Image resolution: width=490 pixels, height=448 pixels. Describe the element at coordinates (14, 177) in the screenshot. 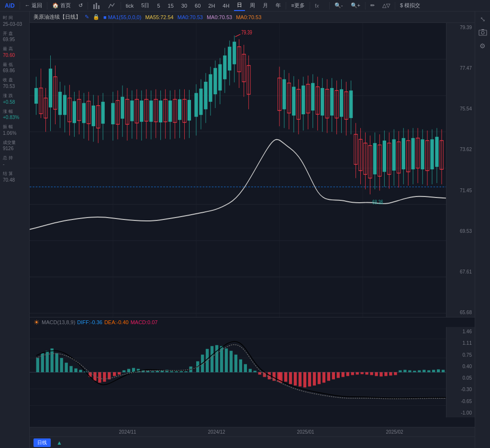

I see `sidebar-settlement: 结 算 70.48` at that location.